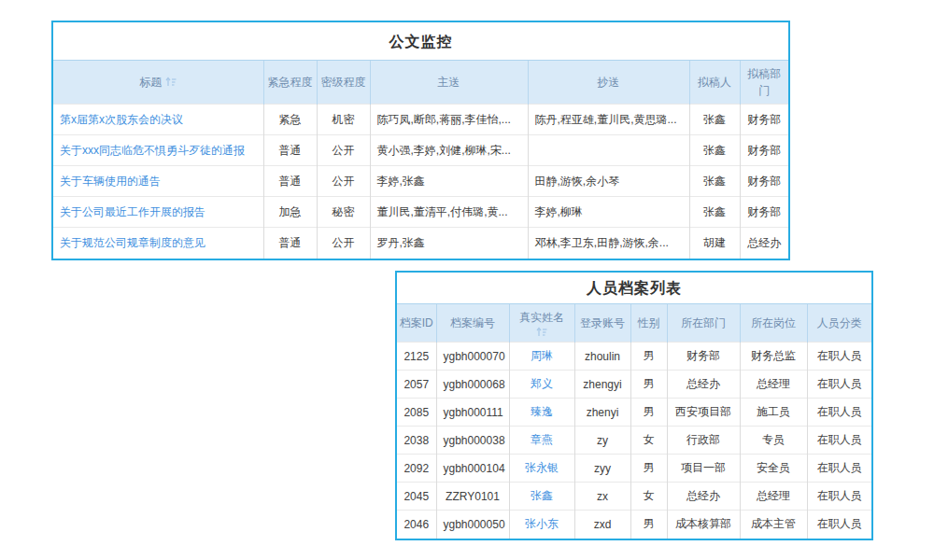  Describe the element at coordinates (542, 384) in the screenshot. I see `person-name-link: 郑义` at that location.